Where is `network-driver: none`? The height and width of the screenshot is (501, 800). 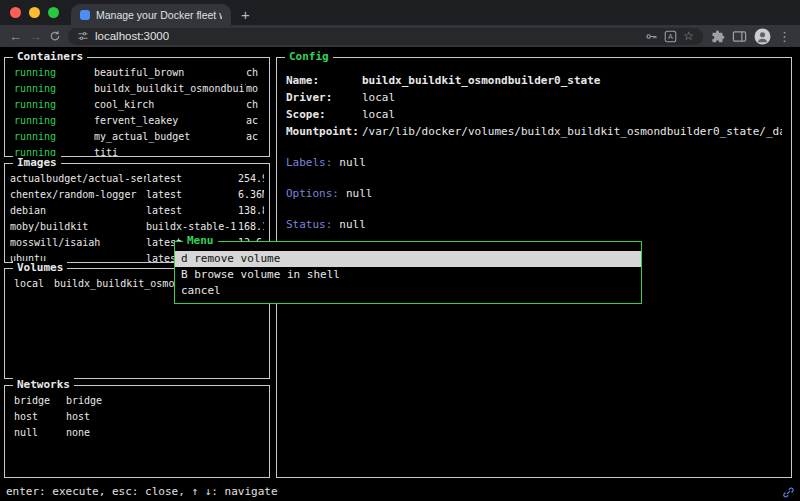 network-driver: none is located at coordinates (165, 433).